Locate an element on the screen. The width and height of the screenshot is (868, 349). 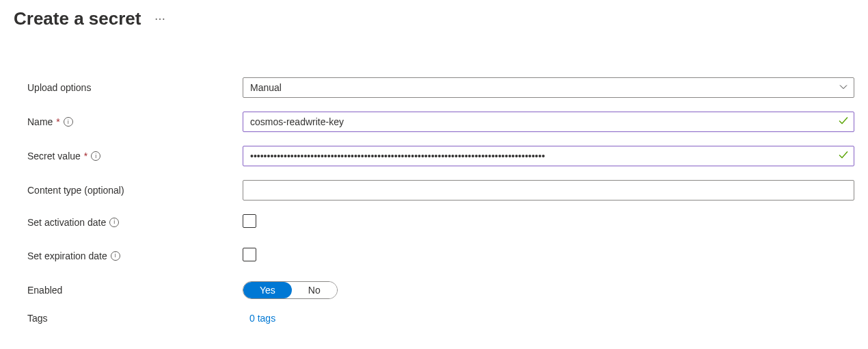
enabled-label: Enabled is located at coordinates (45, 290).